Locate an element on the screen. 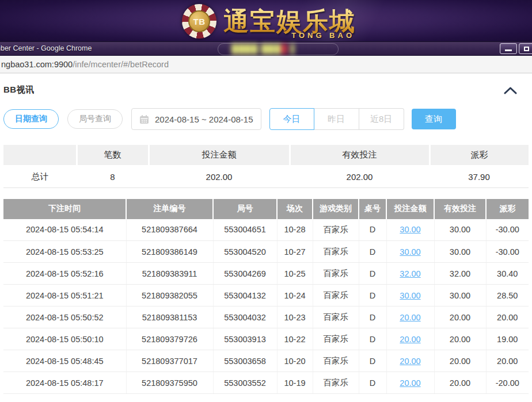  summary-table: 笔数 投注金额 有效投注 派彩 总计 8 202.00 202.00 37.90 is located at coordinates (266, 167).